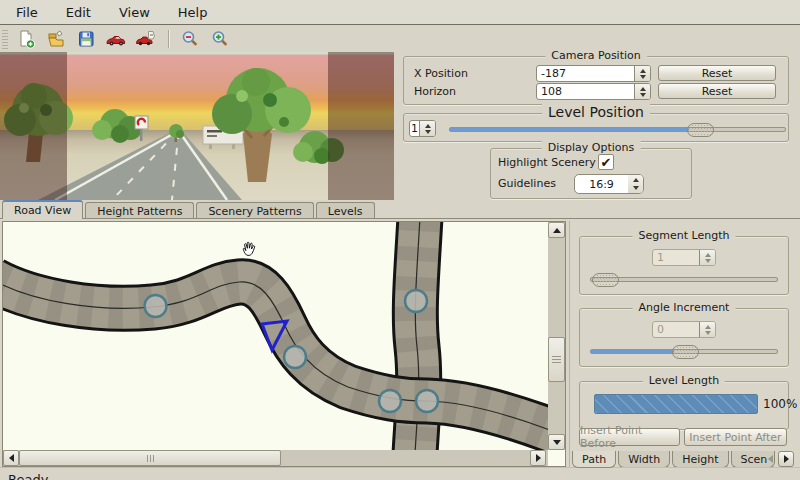  Describe the element at coordinates (736, 437) in the screenshot. I see `insert-point-after-button: Insert Point After` at that location.